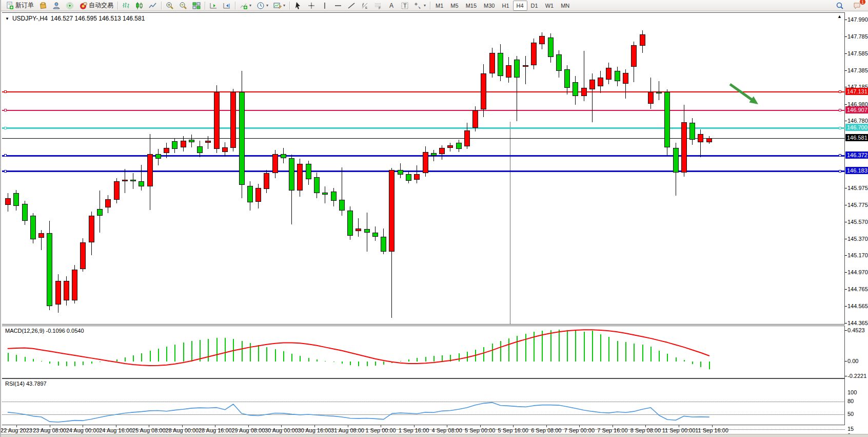 Image resolution: width=868 pixels, height=437 pixels. Describe the element at coordinates (140, 6) in the screenshot. I see `candle-chart-button` at that location.